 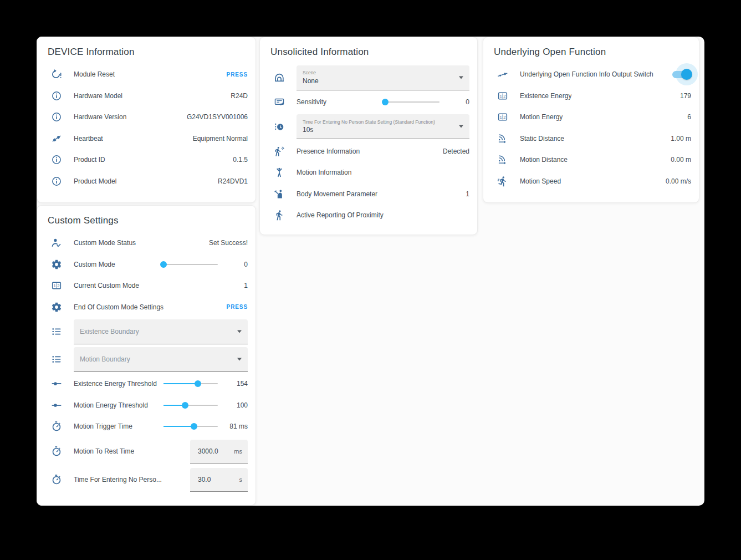 What do you see at coordinates (369, 102) in the screenshot?
I see `row-sensitivity: Sensitivity0` at bounding box center [369, 102].